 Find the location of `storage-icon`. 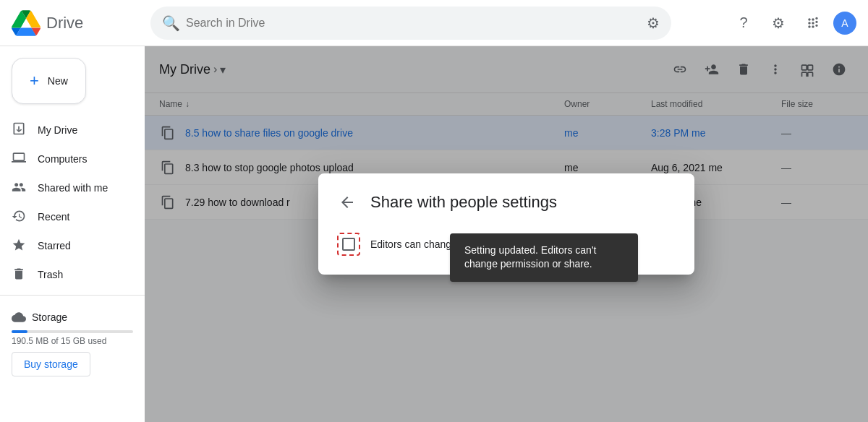

storage-icon is located at coordinates (19, 317).